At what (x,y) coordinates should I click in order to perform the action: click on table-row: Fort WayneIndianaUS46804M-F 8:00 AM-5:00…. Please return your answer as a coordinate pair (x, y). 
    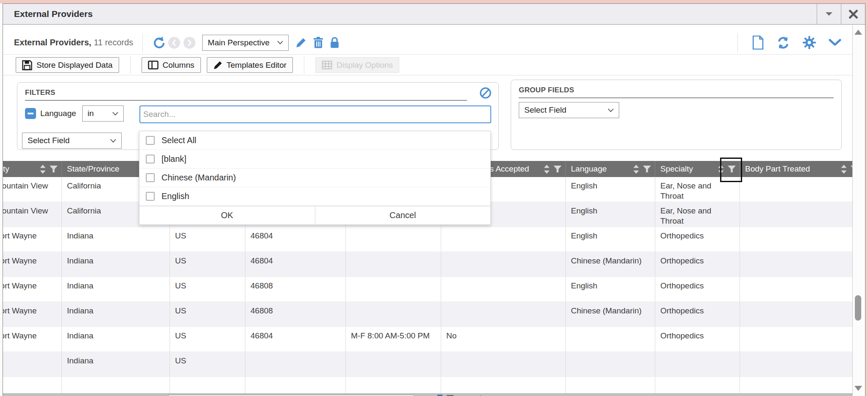
    Looking at the image, I should click on (428, 340).